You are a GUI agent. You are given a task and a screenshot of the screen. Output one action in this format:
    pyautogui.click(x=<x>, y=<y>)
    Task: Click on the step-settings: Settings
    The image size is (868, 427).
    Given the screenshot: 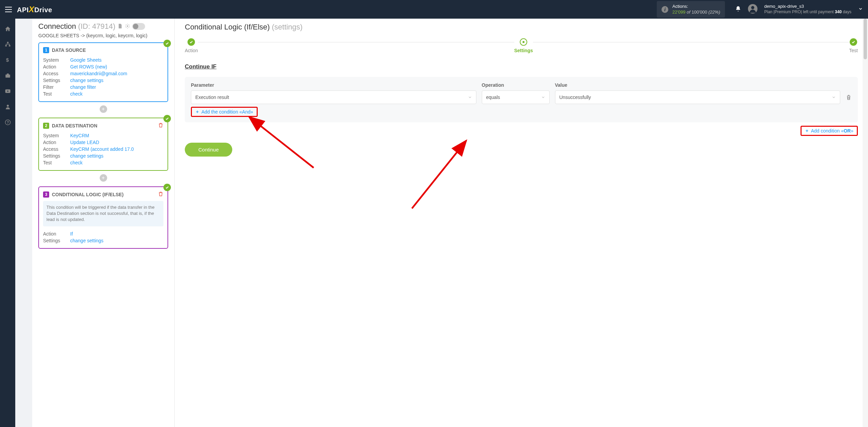 What is the action you would take?
    pyautogui.click(x=524, y=46)
    